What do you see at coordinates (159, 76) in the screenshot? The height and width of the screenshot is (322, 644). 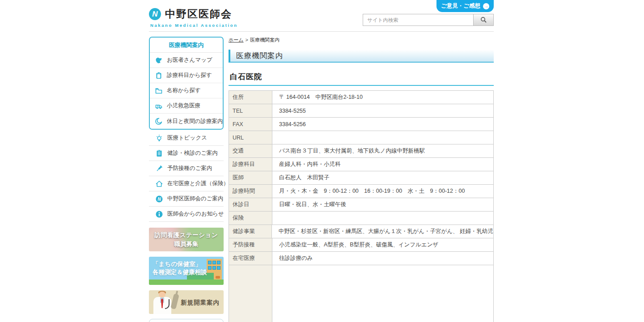 I see `clipboard-icon` at bounding box center [159, 76].